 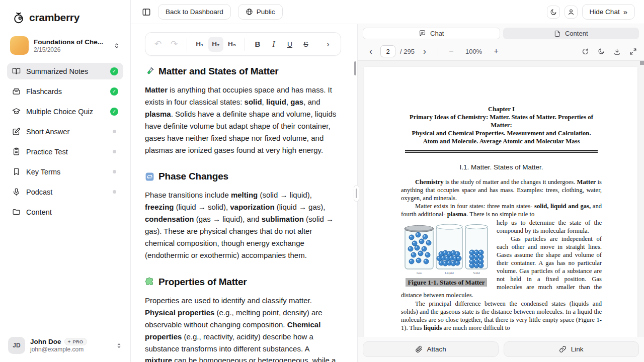 I want to click on link-icon, so click(x=562, y=349).